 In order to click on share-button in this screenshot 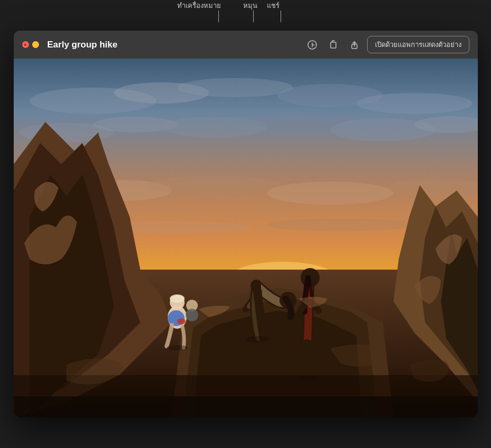, I will do `click(354, 45)`.